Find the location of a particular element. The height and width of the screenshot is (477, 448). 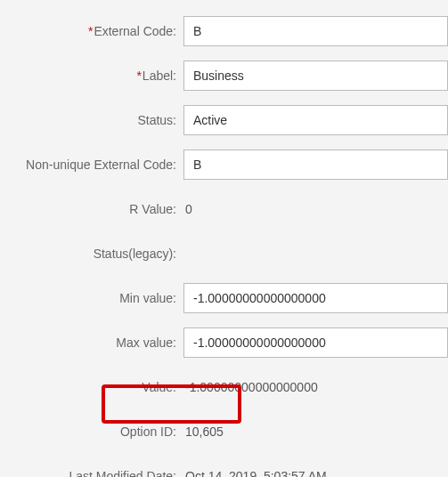

label-non-unique-external-code: Non-unique External Code: is located at coordinates (92, 165).